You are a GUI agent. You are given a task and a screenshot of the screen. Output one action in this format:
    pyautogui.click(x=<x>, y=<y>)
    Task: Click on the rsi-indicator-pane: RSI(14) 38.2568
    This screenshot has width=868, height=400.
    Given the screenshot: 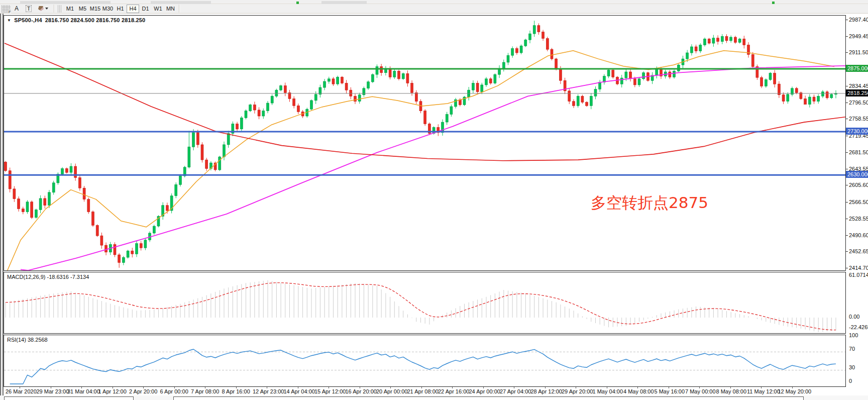 What is the action you would take?
    pyautogui.click(x=425, y=361)
    